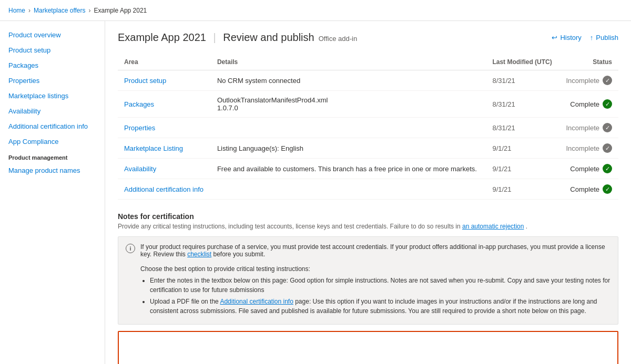 The height and width of the screenshot is (364, 631). What do you see at coordinates (164, 169) in the screenshot?
I see `table-cell-area: Availability` at bounding box center [164, 169].